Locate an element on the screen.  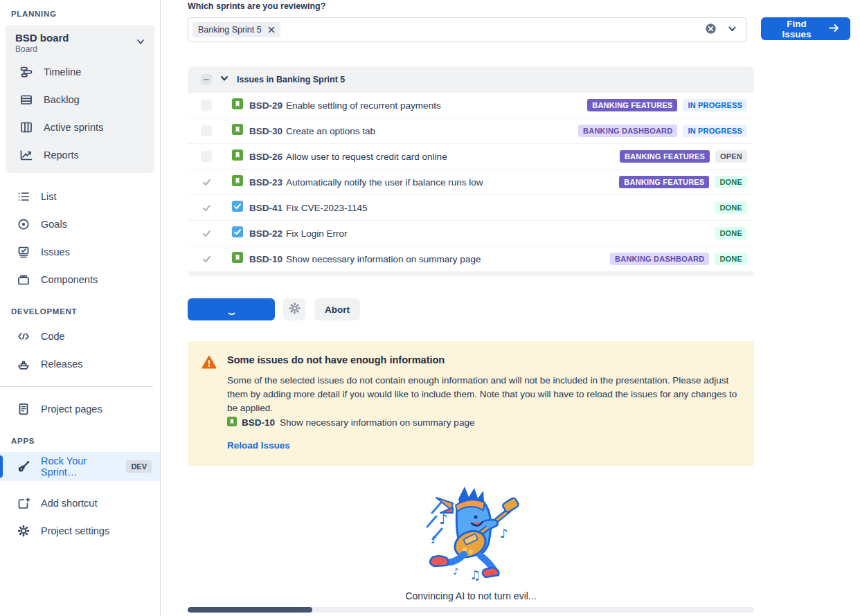
reports-chart-icon is located at coordinates (26, 155).